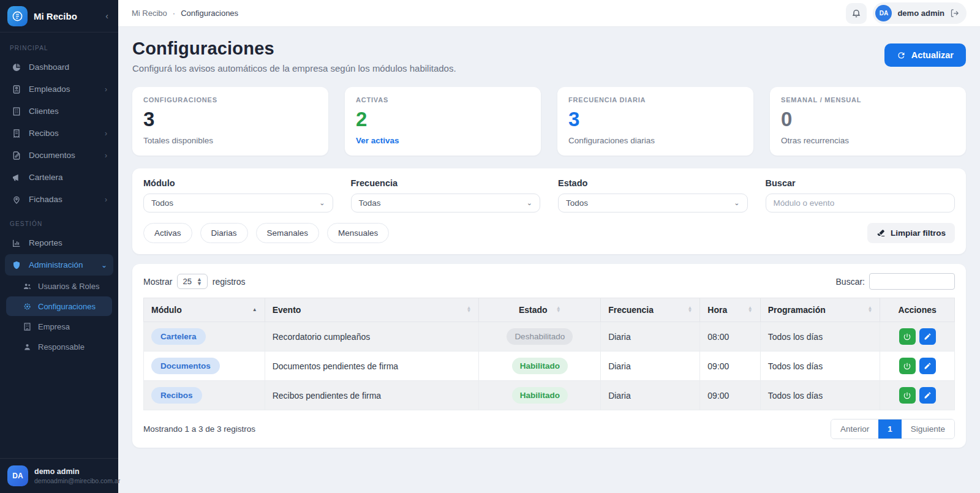 This screenshot has height=493, width=980. What do you see at coordinates (59, 178) in the screenshot?
I see `sidebar-item-cartelera: Cartelera` at bounding box center [59, 178].